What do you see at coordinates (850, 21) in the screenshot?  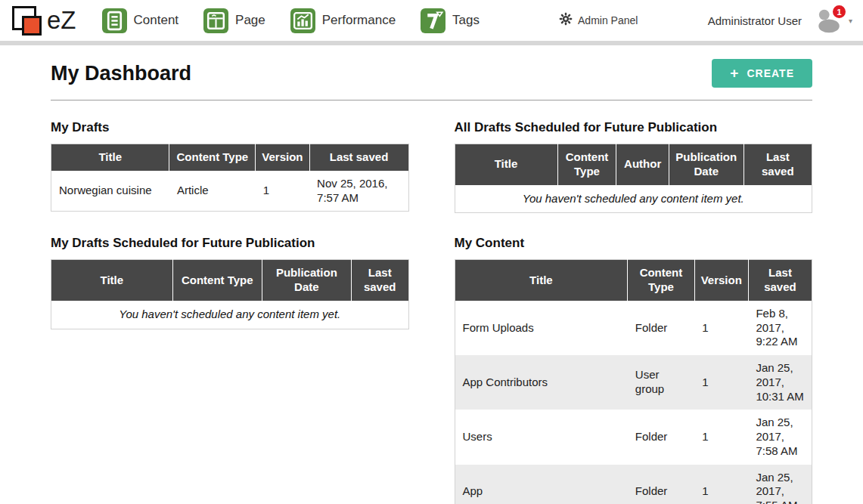 I see `chevron-down-icon: ▾` at bounding box center [850, 21].